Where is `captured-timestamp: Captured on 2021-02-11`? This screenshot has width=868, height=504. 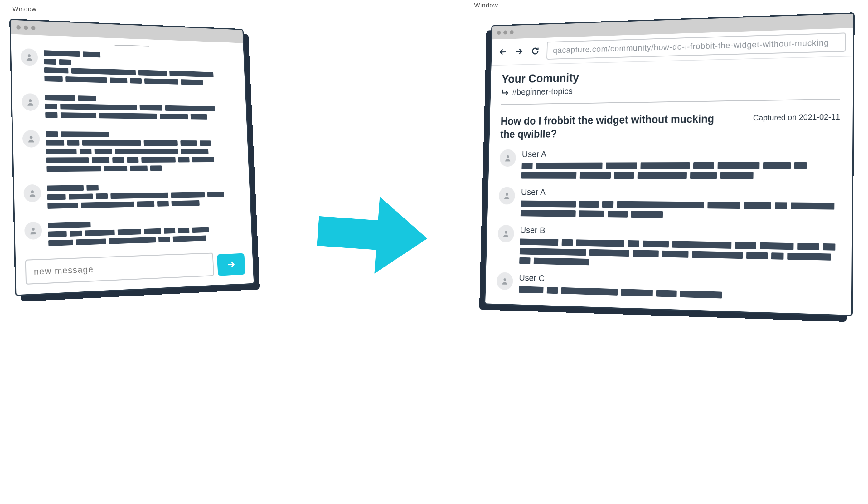
captured-timestamp: Captured on 2021-02-11 is located at coordinates (796, 117).